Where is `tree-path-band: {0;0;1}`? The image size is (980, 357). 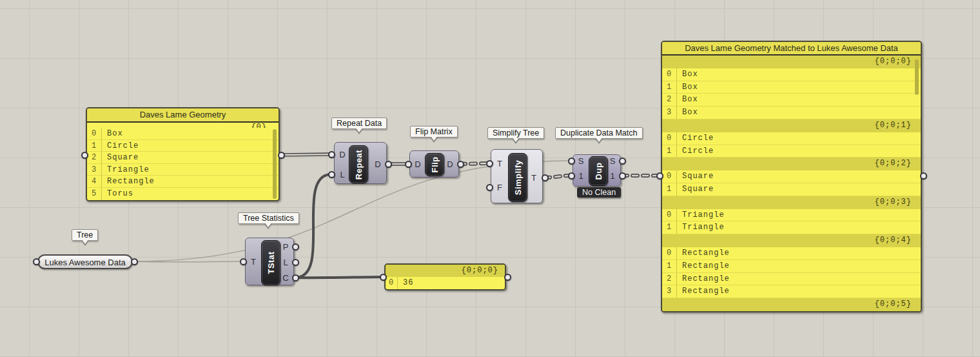
tree-path-band: {0;0;1} is located at coordinates (792, 126).